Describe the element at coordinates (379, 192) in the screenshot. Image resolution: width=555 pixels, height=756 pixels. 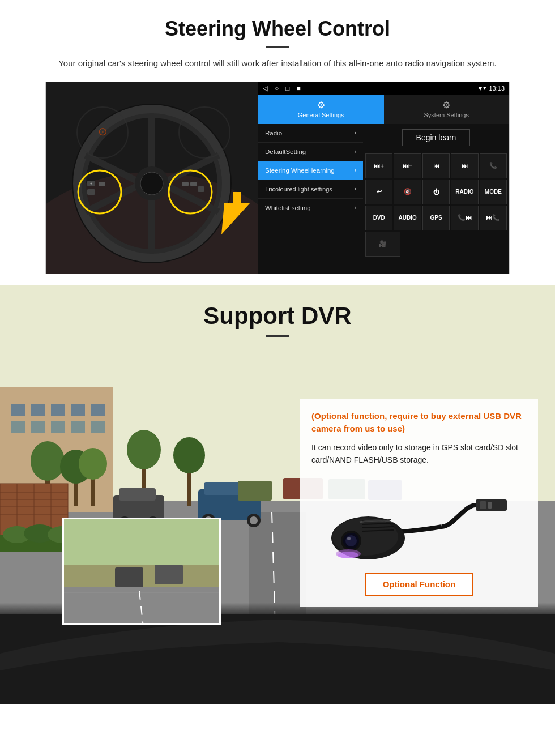
I see `btn-hangup: ↩` at that location.